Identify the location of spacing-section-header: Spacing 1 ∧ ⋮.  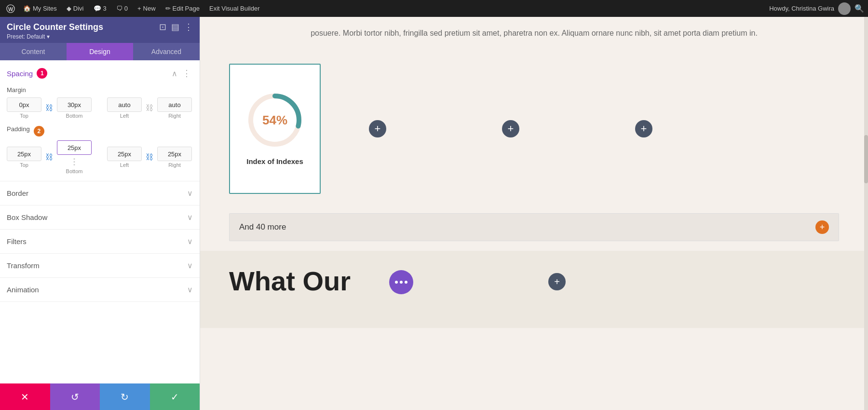
(100, 73).